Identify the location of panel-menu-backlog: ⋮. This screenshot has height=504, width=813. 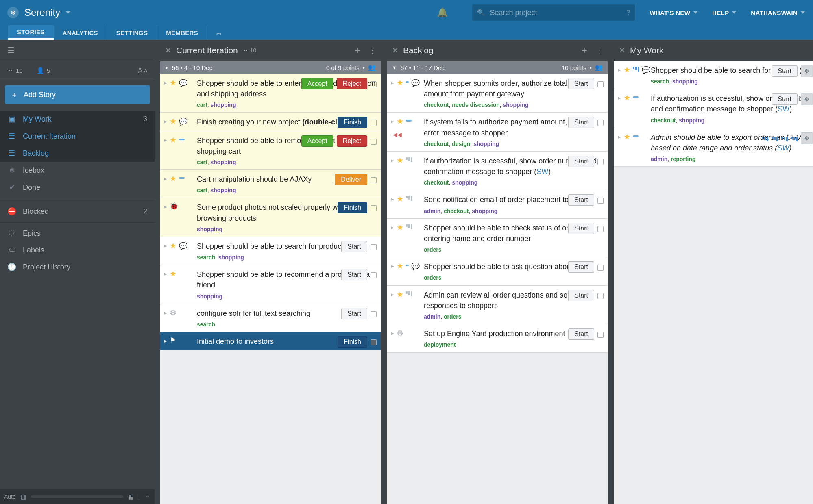
(599, 50).